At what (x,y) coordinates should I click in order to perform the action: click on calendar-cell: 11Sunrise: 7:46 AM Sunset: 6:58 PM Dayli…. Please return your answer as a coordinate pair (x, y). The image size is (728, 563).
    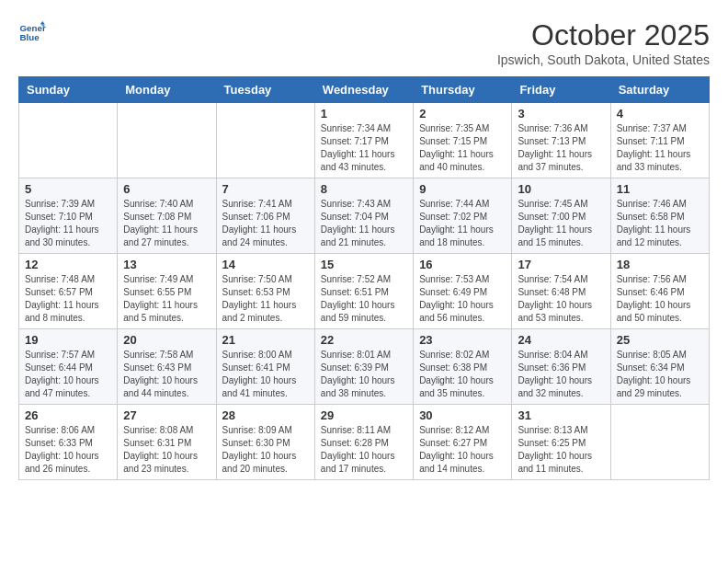
    Looking at the image, I should click on (660, 216).